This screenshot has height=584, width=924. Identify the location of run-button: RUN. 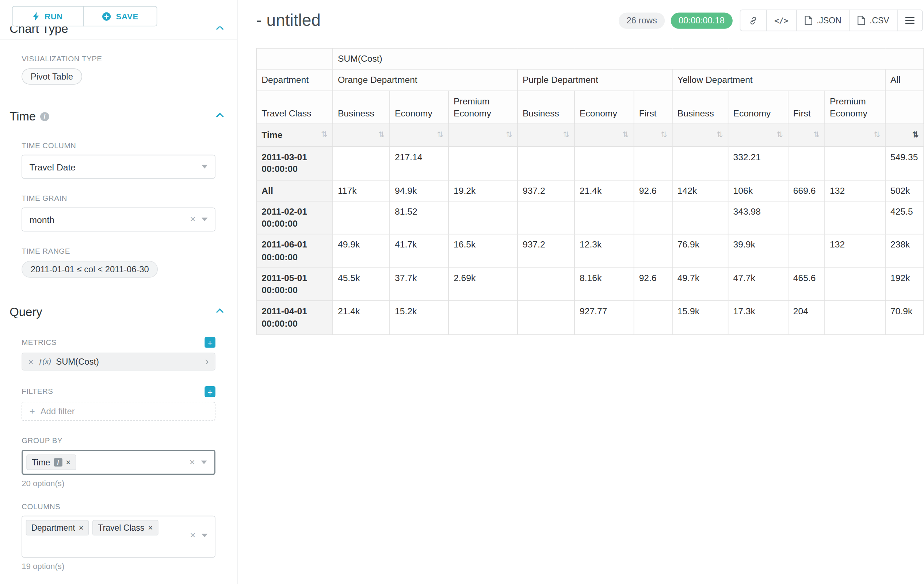
(48, 16).